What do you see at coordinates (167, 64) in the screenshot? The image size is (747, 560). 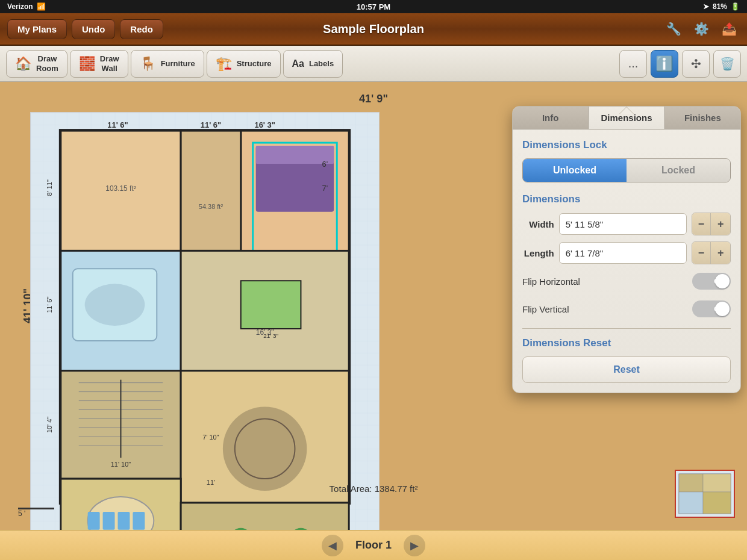 I see `furniture-button: 🪑 Furniture` at bounding box center [167, 64].